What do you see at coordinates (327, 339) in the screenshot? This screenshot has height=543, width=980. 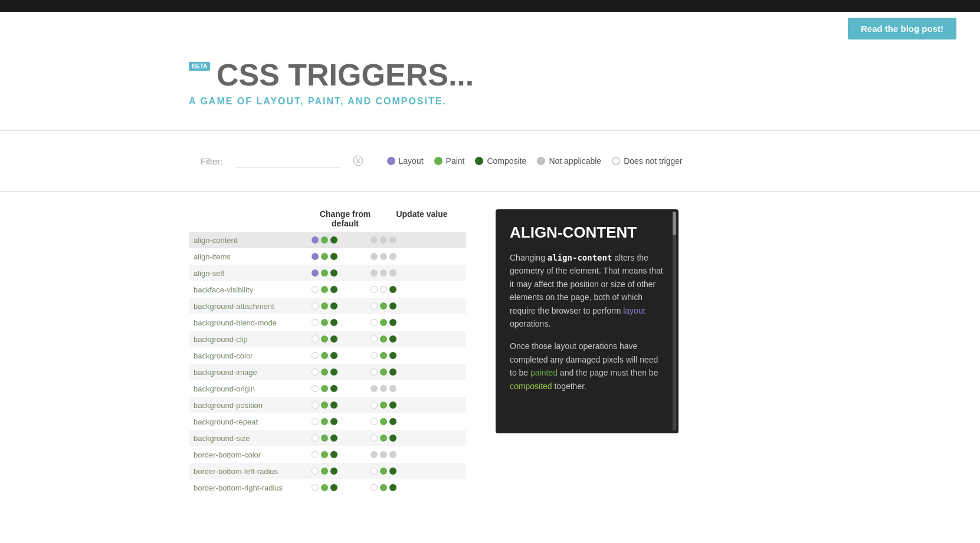 I see `table-row: background-clip` at bounding box center [327, 339].